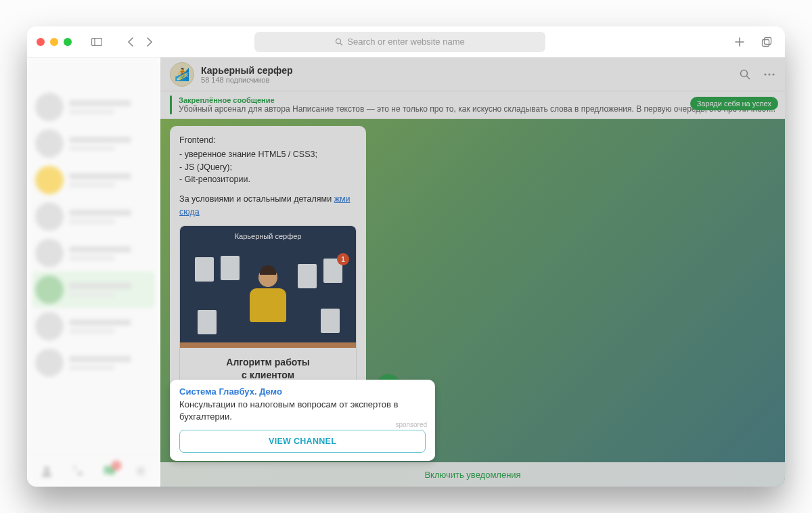 The height and width of the screenshot is (513, 812). I want to click on sidebar-bottom-nav: 3, so click(93, 470).